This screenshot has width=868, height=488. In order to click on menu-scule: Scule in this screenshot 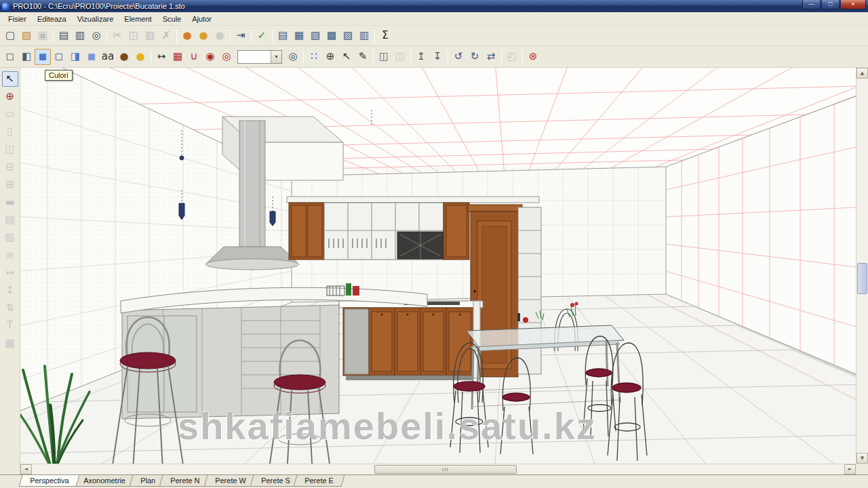, I will do `click(172, 19)`.